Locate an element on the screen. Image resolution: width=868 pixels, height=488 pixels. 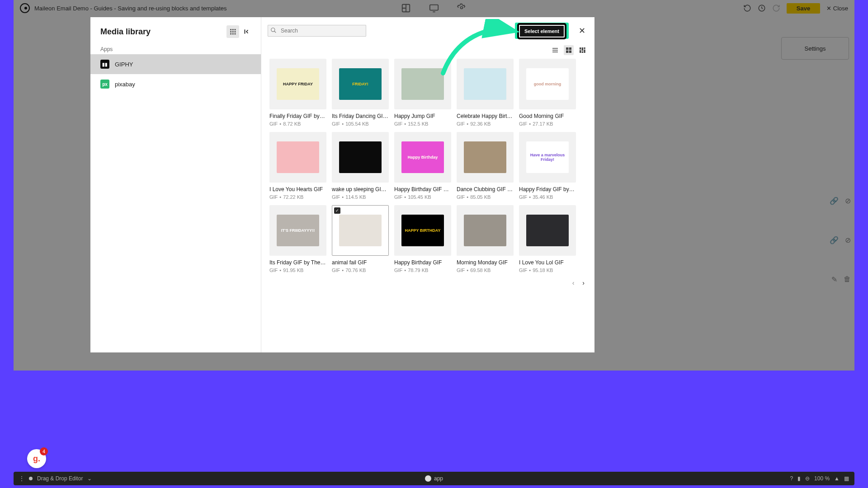
gif-title: Good Morning GIF is located at coordinates (547, 116).